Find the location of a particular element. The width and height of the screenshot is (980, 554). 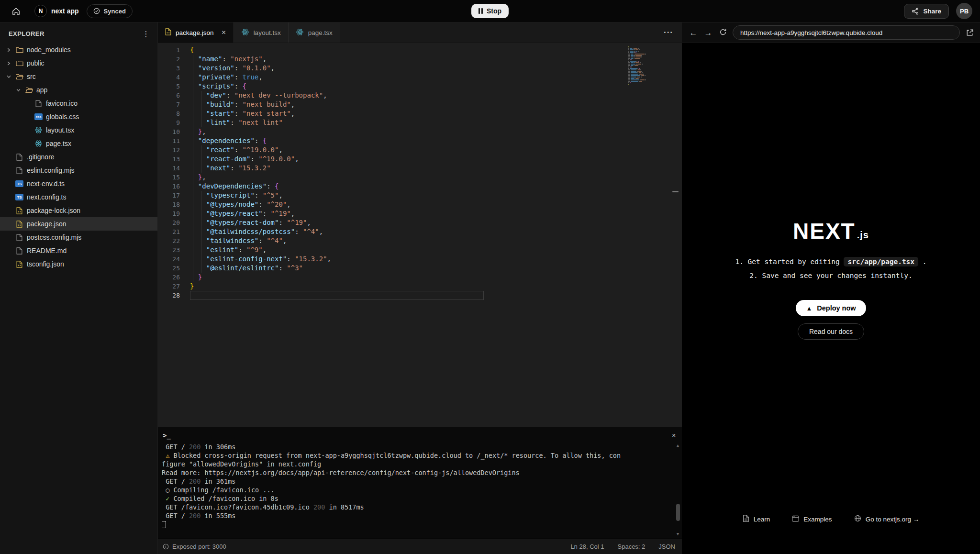

code-line: 17 "typescript": "^5", is located at coordinates (420, 195).